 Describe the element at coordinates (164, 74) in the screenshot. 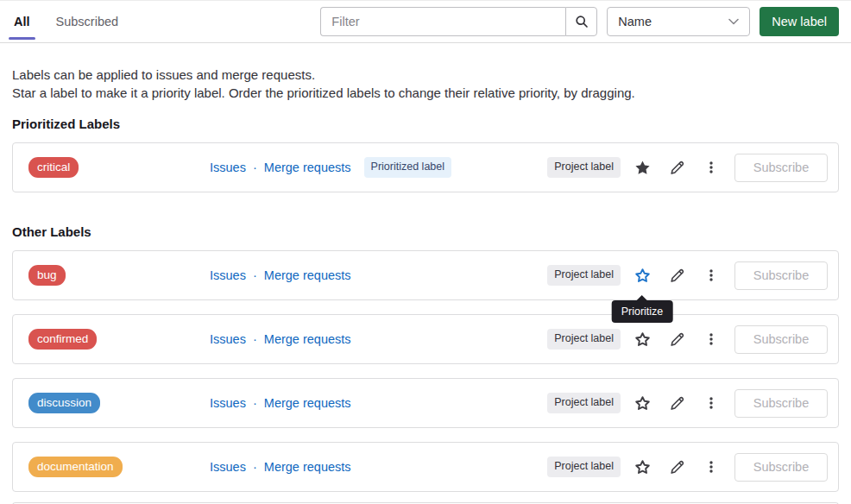

I see `intro-line-1: Labels can be applied to issues and merg…` at that location.